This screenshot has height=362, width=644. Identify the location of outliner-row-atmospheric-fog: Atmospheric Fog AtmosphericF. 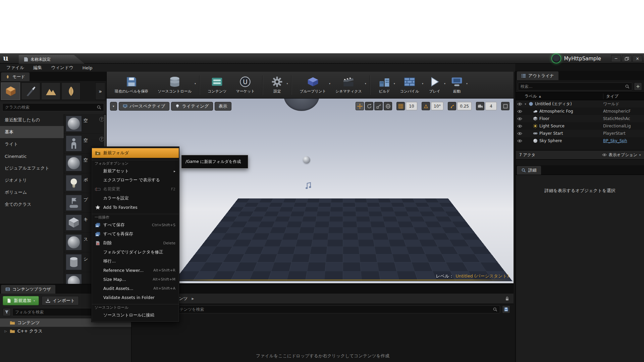
(580, 111).